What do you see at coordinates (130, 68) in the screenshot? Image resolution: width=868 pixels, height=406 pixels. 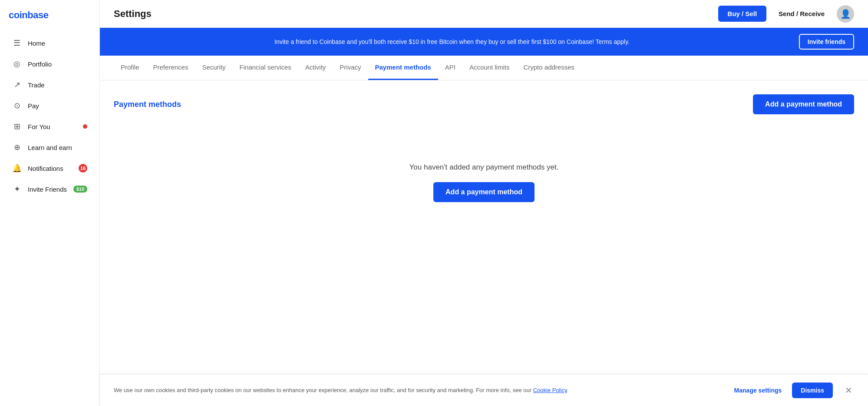 I see `tab-profile: Profile` at bounding box center [130, 68].